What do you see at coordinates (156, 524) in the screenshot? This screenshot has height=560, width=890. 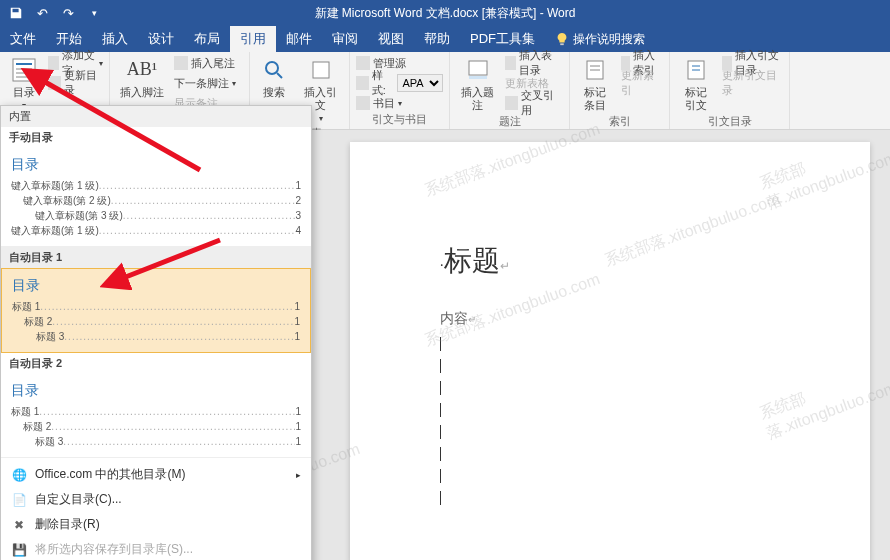 I see `remove-toc-button: ✖删除目录(R)` at bounding box center [156, 524].